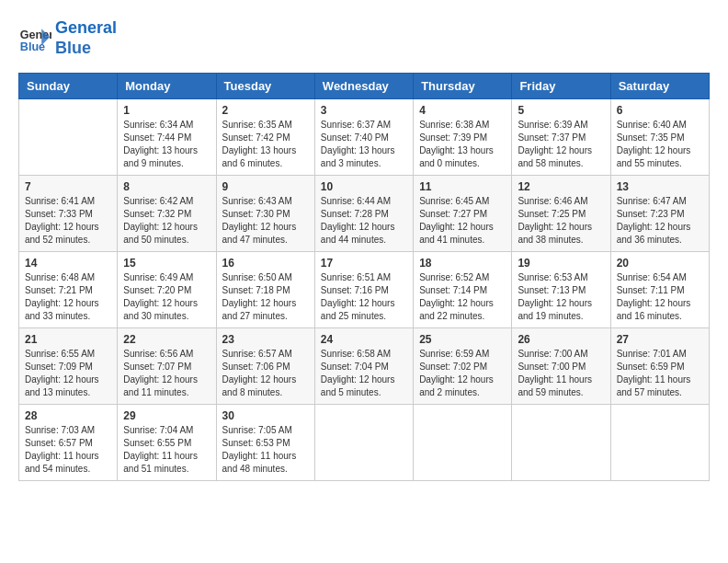 The image size is (728, 563). I want to click on day-number: 29, so click(166, 416).